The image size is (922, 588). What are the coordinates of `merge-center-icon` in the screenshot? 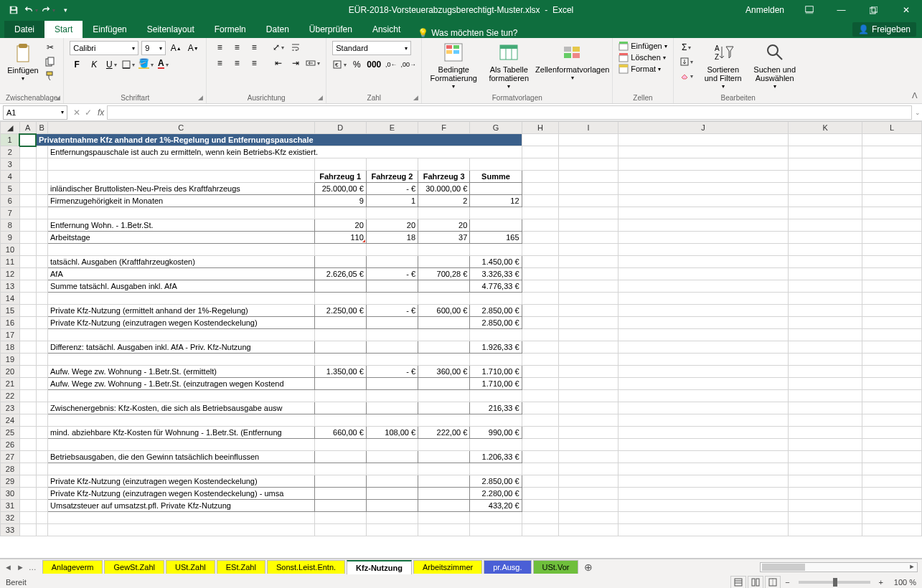 It's located at (313, 63).